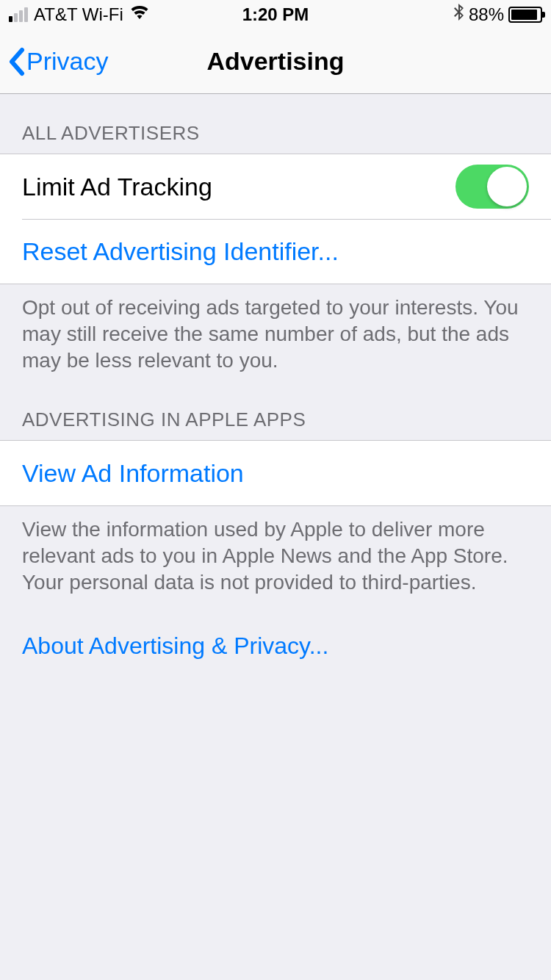  Describe the element at coordinates (486, 15) in the screenshot. I see `battery-percent: 88%` at that location.